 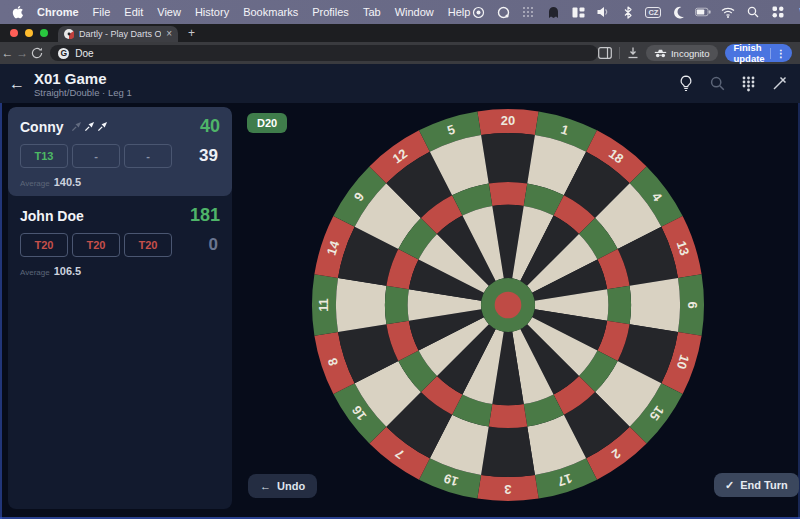 What do you see at coordinates (282, 486) in the screenshot?
I see `undo-button: ← Undo` at bounding box center [282, 486].